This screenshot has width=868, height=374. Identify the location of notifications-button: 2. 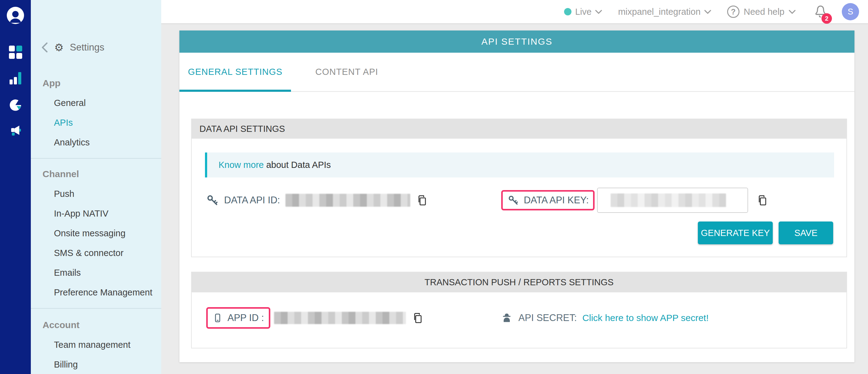
(821, 11).